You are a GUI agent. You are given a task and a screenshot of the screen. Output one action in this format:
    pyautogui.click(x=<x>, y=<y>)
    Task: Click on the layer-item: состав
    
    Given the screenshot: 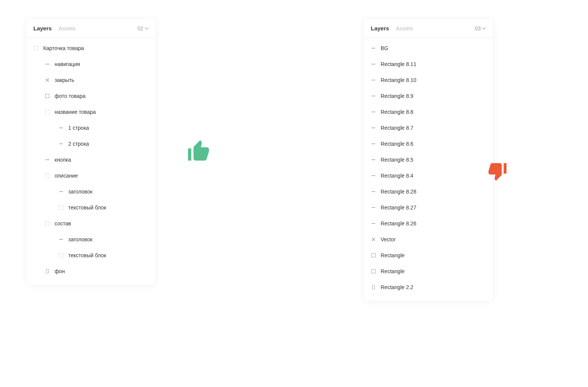 What is the action you would take?
    pyautogui.click(x=91, y=223)
    